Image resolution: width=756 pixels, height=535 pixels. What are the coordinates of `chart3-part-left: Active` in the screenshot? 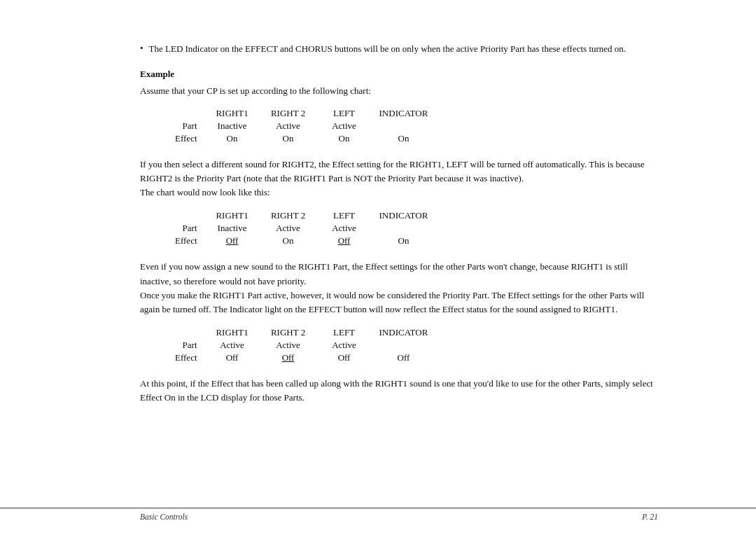 It's located at (344, 345).